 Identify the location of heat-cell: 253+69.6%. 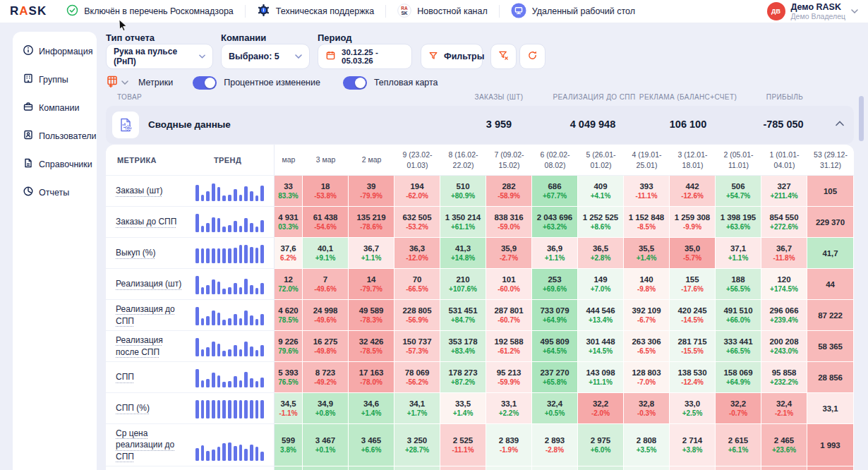
(555, 284).